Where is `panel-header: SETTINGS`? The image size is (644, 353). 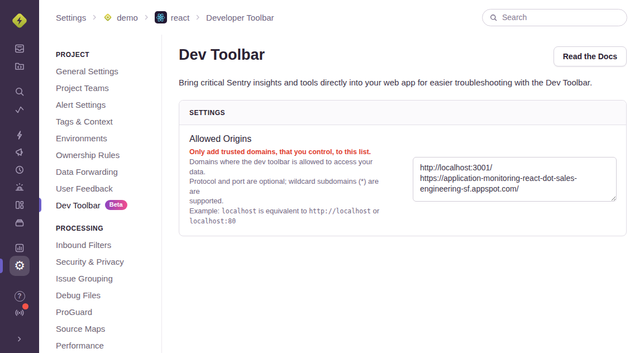 panel-header: SETTINGS is located at coordinates (403, 113).